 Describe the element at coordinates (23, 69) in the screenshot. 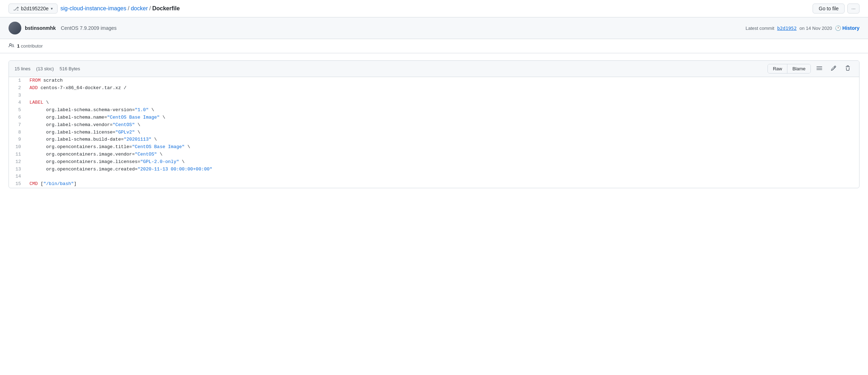

I see `file-lines: 15 lines` at that location.